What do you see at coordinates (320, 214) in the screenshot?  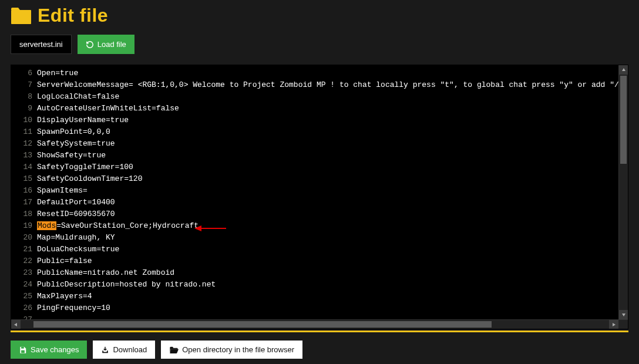 I see `code-line: 18ResetID=609635670` at bounding box center [320, 214].